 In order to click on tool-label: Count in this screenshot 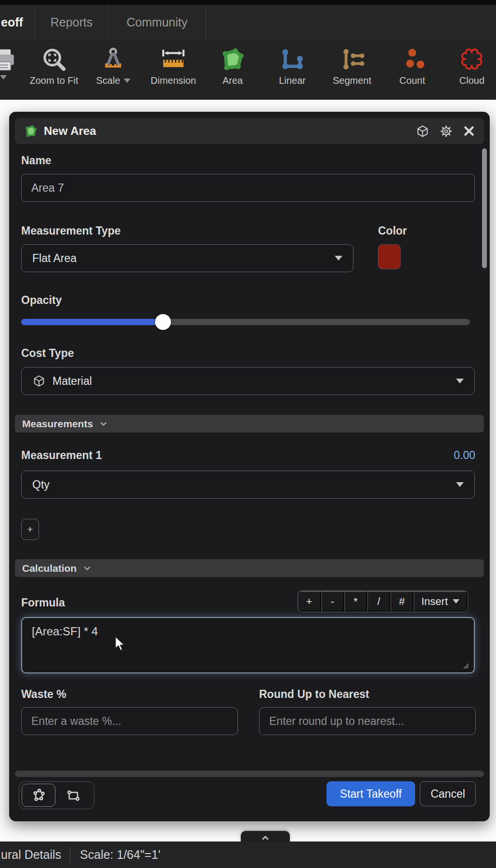, I will do `click(412, 81)`.